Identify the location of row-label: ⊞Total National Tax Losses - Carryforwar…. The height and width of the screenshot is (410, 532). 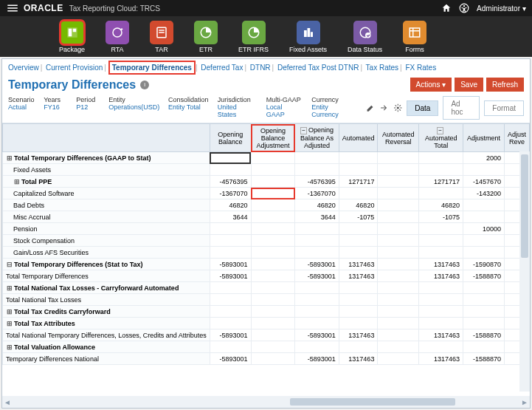
(106, 288).